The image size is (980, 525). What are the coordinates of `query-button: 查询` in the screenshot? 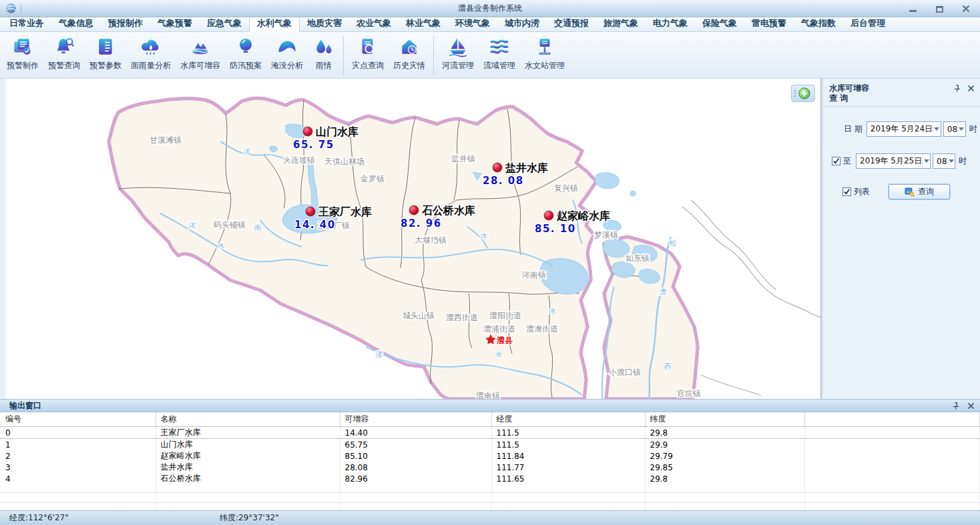 It's located at (919, 192).